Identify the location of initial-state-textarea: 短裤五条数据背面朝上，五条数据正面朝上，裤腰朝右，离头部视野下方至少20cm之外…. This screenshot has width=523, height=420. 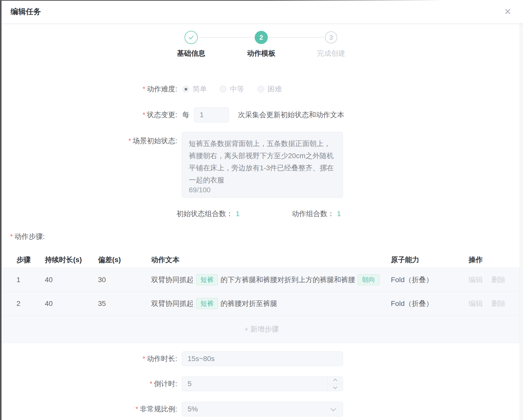
(262, 165).